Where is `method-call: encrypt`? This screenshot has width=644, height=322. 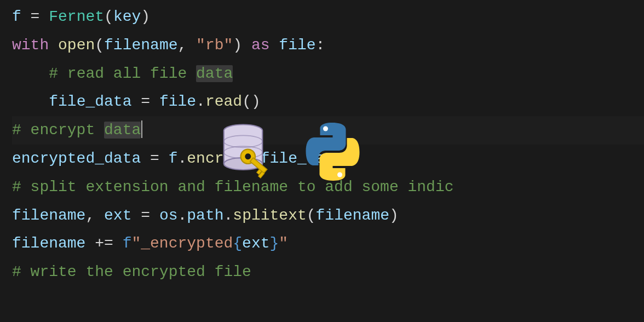
method-call: encrypt is located at coordinates (219, 159).